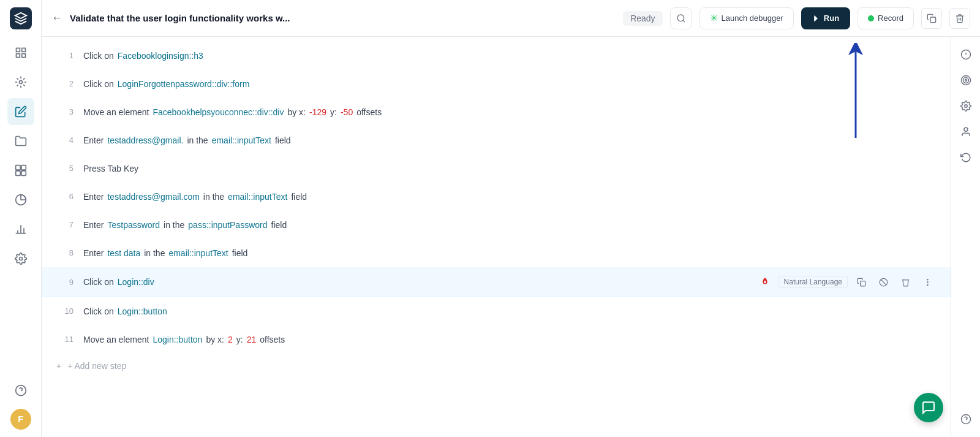  I want to click on more-step-button, so click(927, 282).